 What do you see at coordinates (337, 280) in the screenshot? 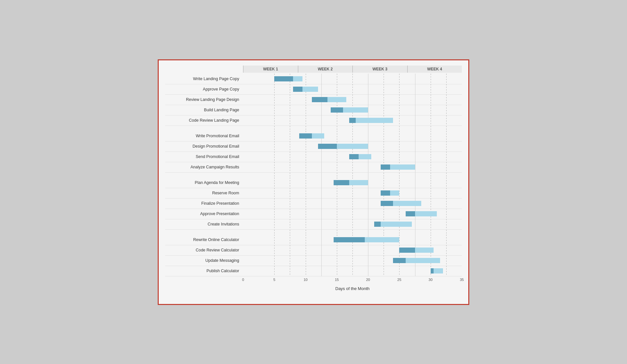
I see `x-tick: 15` at bounding box center [337, 280].